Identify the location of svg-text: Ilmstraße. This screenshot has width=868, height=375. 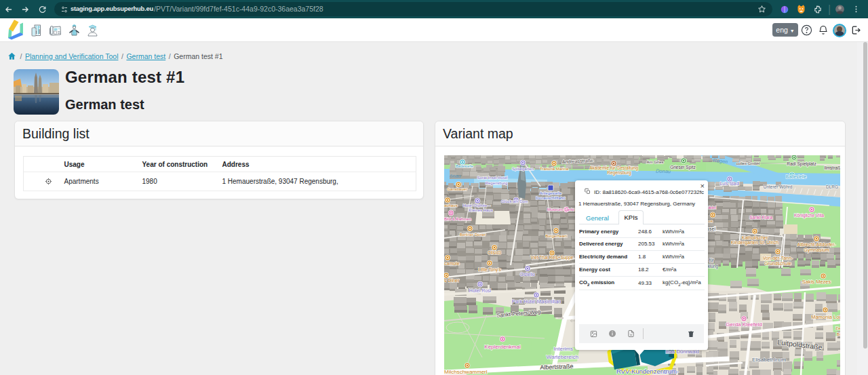
(832, 168).